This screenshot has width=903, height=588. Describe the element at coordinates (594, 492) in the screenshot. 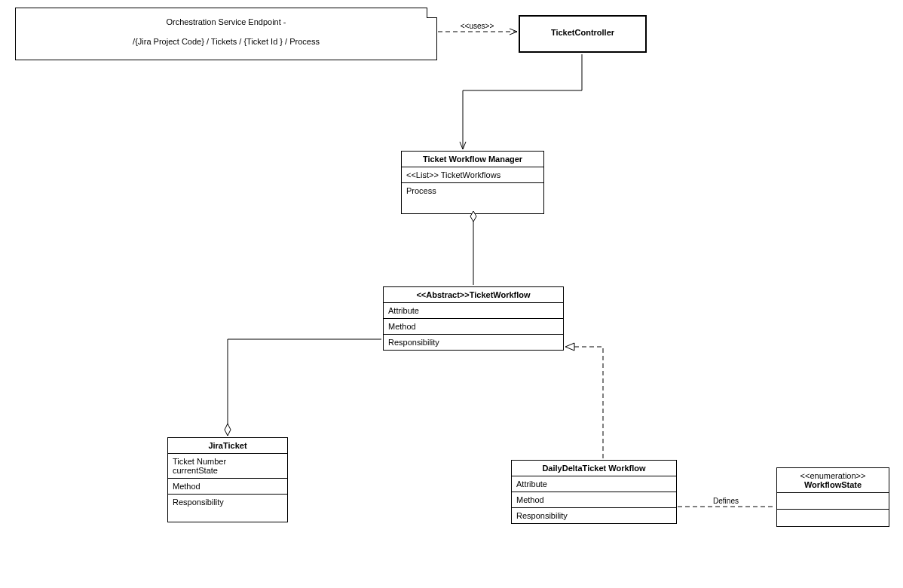

I see `class-daily-delta-workflow: DailyDeltaTicket Workflow Attribute Meth…` at that location.